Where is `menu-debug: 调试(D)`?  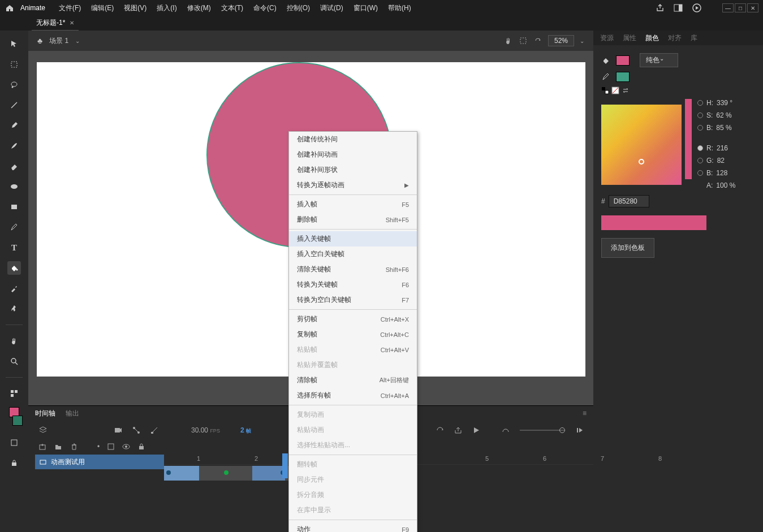
menu-debug: 调试(D) is located at coordinates (331, 8).